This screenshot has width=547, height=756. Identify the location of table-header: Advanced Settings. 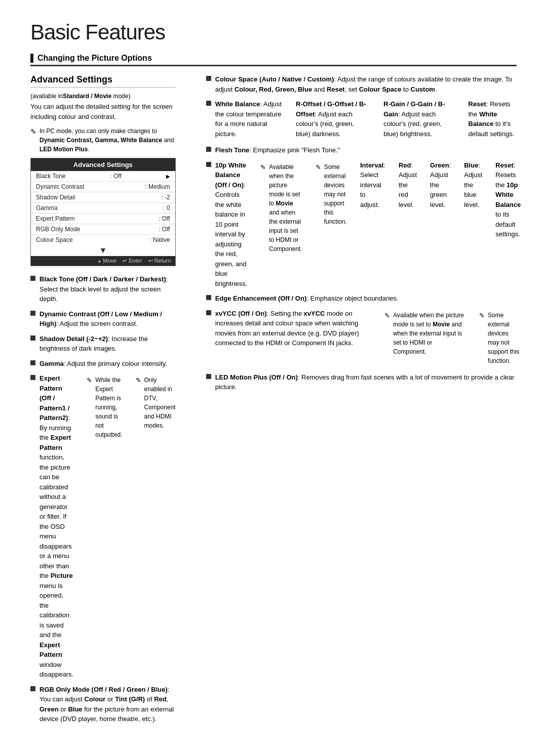
(103, 165).